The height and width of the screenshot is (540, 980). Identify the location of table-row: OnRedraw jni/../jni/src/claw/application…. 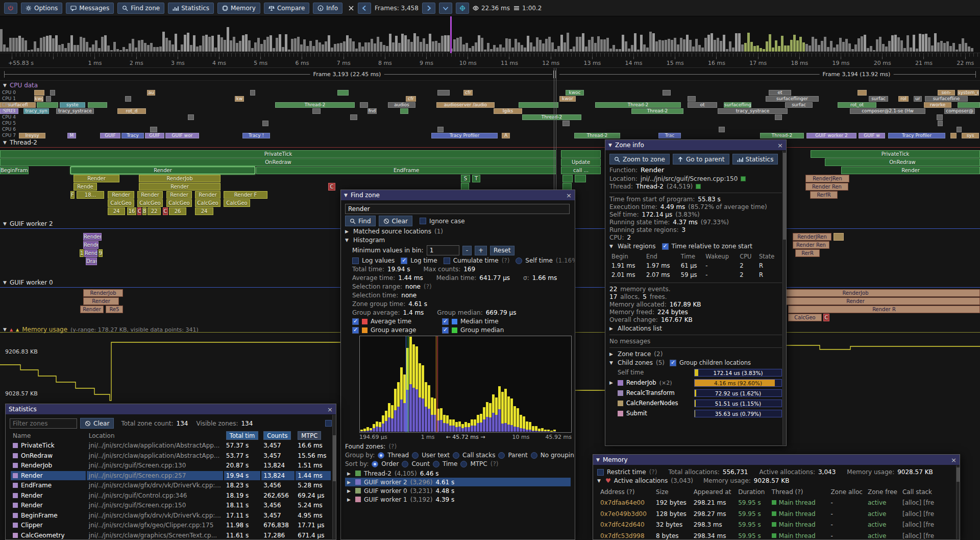
(170, 456).